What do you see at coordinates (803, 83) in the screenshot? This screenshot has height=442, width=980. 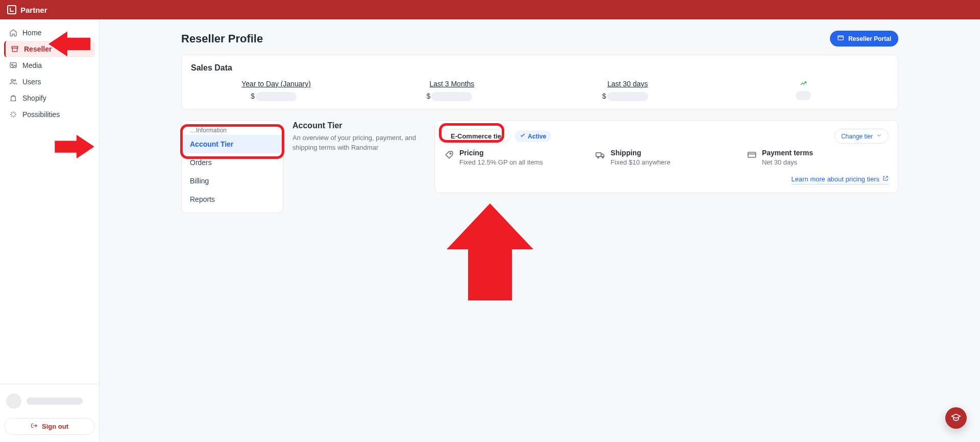 I see `trend-up-icon` at bounding box center [803, 83].